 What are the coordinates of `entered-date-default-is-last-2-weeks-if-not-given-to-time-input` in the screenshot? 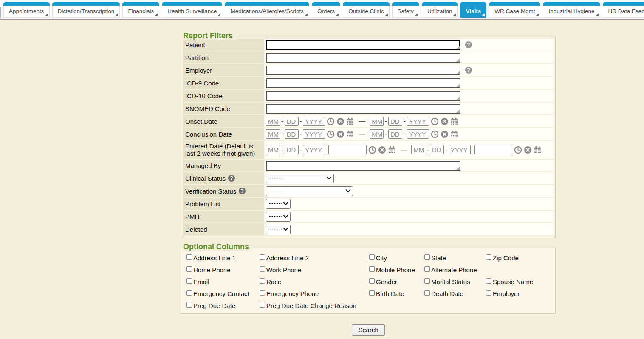 It's located at (493, 150).